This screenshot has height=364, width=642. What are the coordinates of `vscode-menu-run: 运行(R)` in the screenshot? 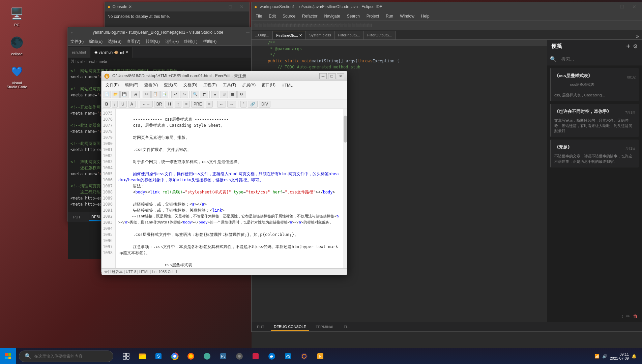 It's located at (172, 42).